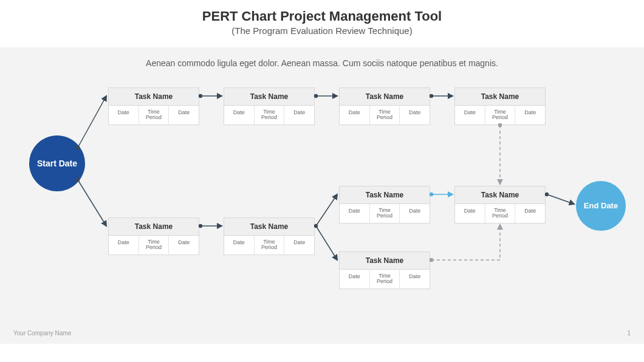 The width and height of the screenshot is (644, 362). What do you see at coordinates (43, 333) in the screenshot?
I see `footer-company: Your Company Name` at bounding box center [43, 333].